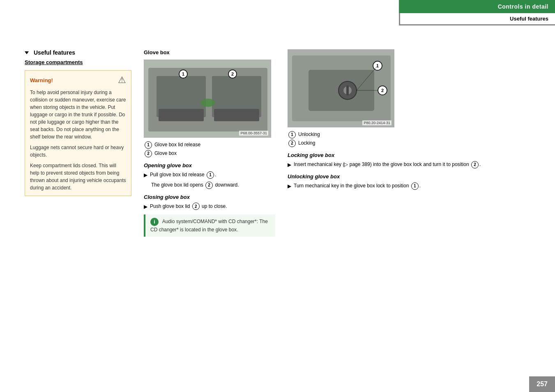 The height and width of the screenshot is (392, 555). Describe the element at coordinates (409, 164) in the screenshot. I see `locking-step: ▶ Insert mechanical key (▷ page 389) int…` at that location.